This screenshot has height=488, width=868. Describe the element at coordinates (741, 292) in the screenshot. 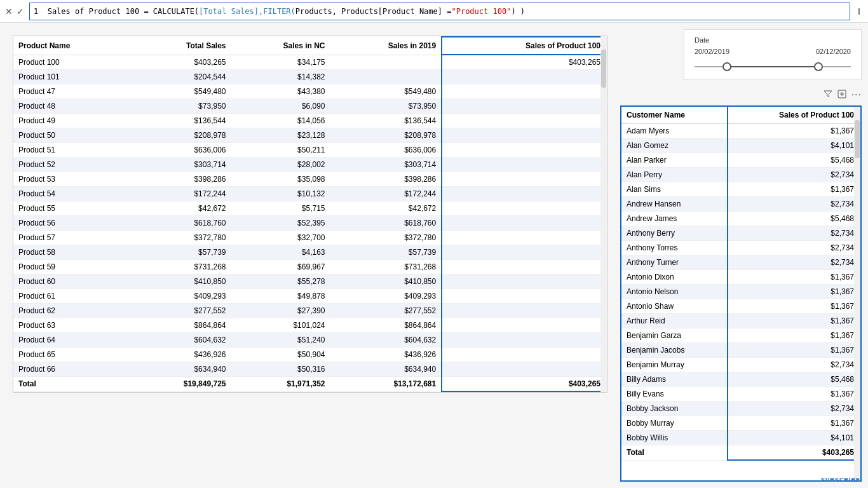

I see `table-row: Antonio Nelson$1,367` at that location.